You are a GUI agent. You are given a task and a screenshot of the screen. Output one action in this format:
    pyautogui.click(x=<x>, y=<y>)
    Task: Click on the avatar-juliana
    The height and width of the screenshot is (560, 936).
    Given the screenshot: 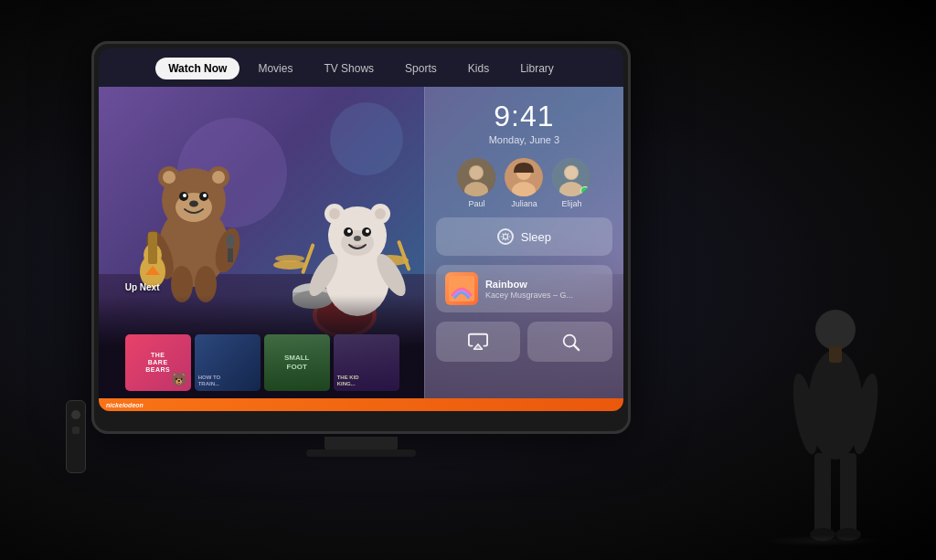 What is the action you would take?
    pyautogui.click(x=524, y=177)
    